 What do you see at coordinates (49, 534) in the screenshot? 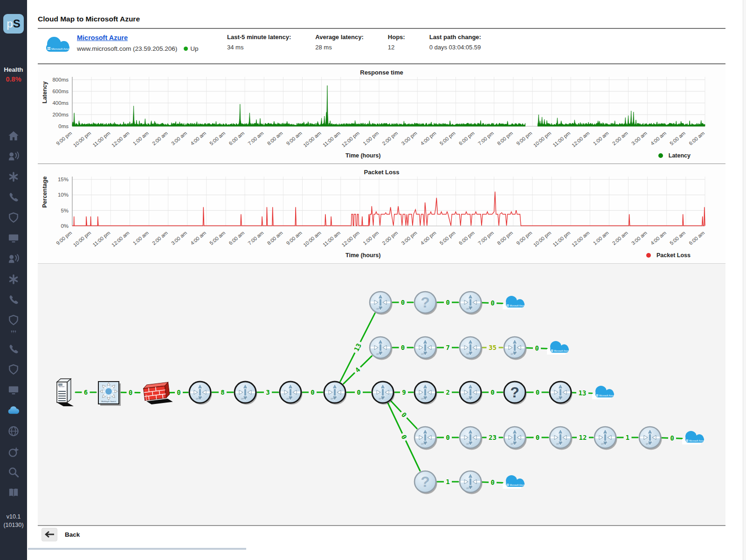
I see `back-arrow-icon` at bounding box center [49, 534].